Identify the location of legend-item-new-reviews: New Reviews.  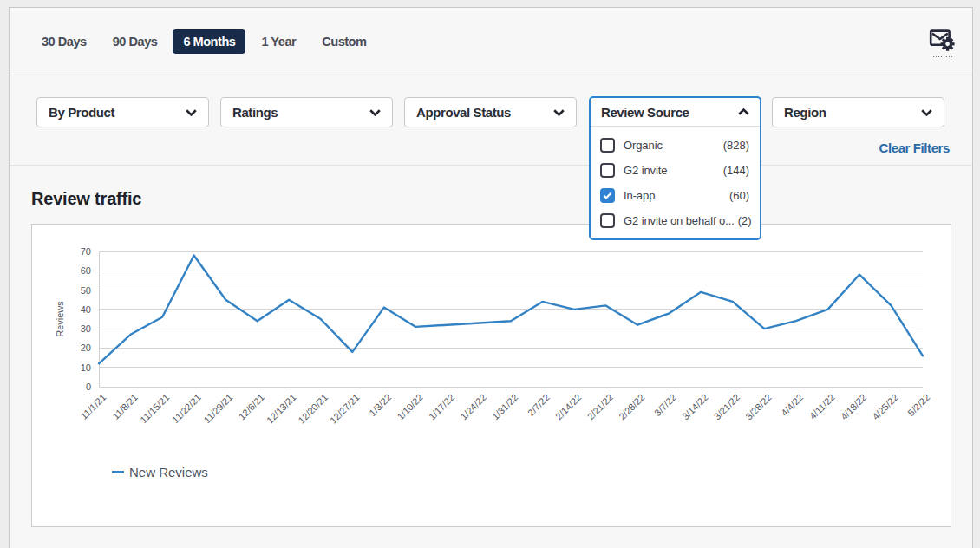
(160, 472).